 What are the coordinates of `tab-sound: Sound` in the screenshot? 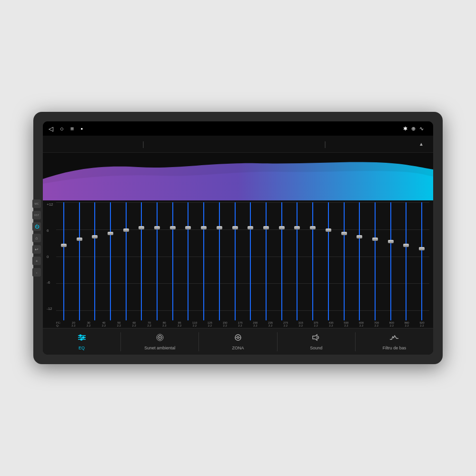 It's located at (316, 342).